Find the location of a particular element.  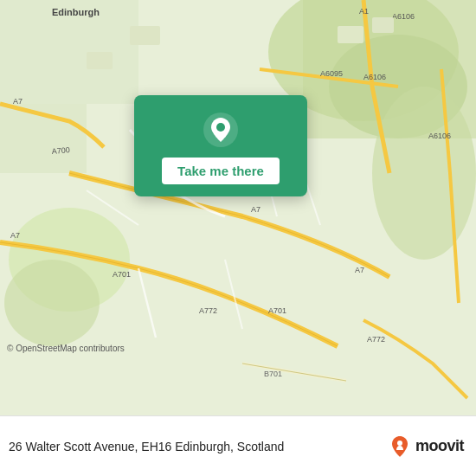

svg-text: A700 is located at coordinates (61, 151).